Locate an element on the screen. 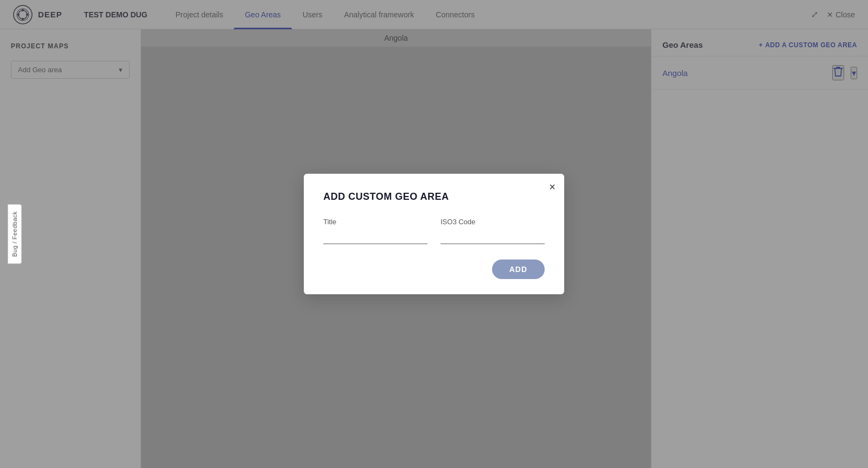  title-input is located at coordinates (375, 237).